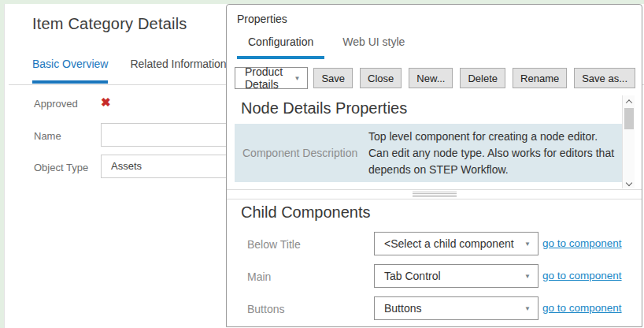  I want to click on delete-button: Delete, so click(483, 78).